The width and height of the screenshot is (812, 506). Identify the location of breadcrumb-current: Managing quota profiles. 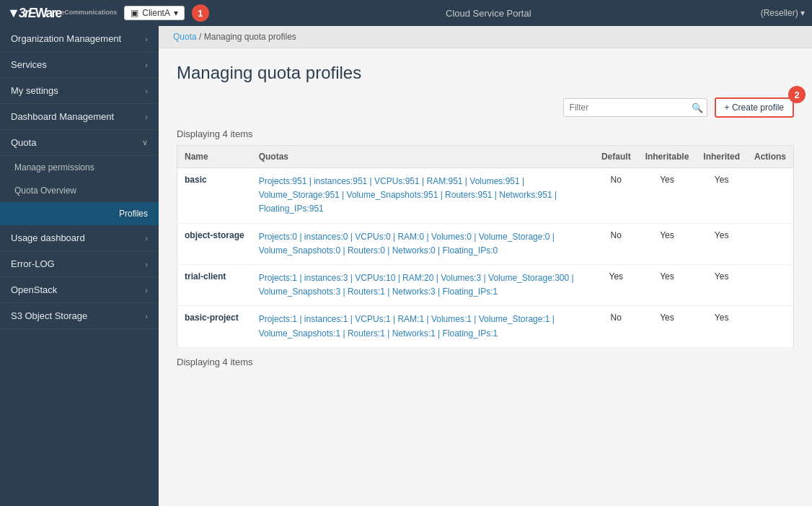
(250, 37).